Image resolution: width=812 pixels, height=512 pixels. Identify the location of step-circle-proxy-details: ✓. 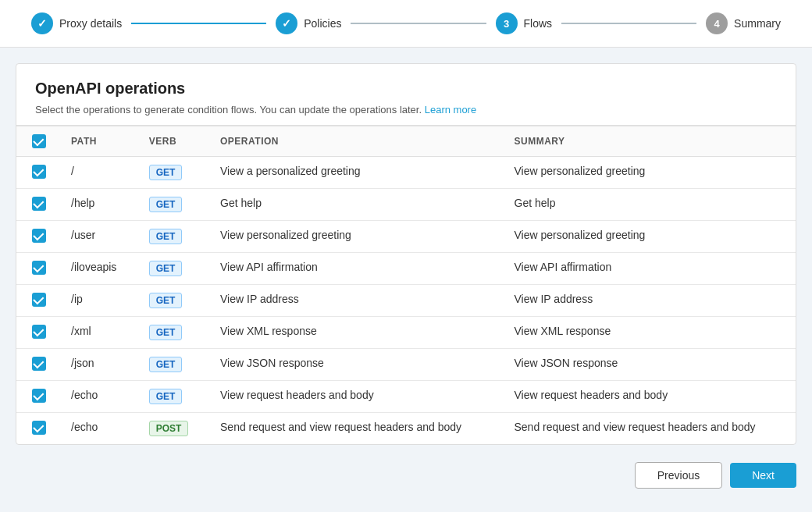
(42, 23).